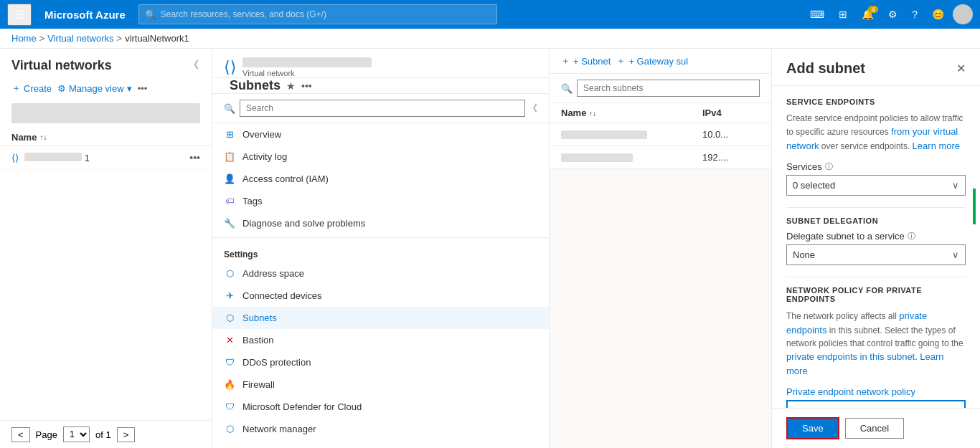 This screenshot has width=980, height=448. What do you see at coordinates (813, 429) in the screenshot?
I see `save-button: Save` at bounding box center [813, 429].